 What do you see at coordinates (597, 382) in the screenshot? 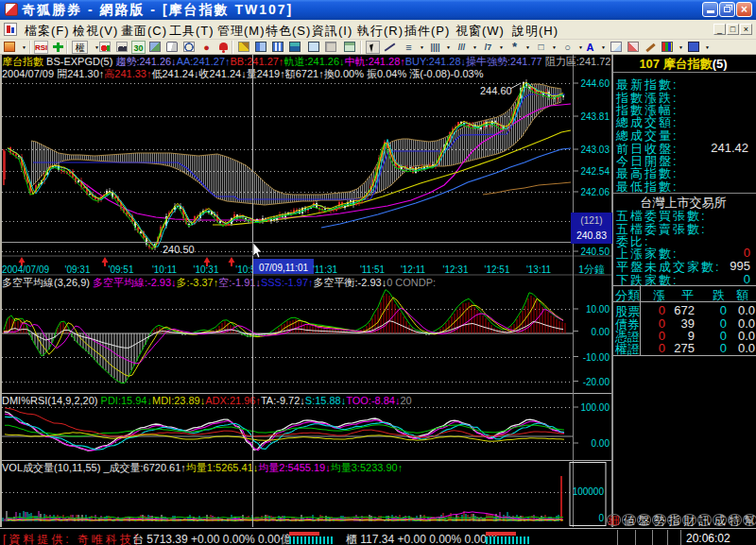
I see `svg-text: -20.00` at bounding box center [597, 382].